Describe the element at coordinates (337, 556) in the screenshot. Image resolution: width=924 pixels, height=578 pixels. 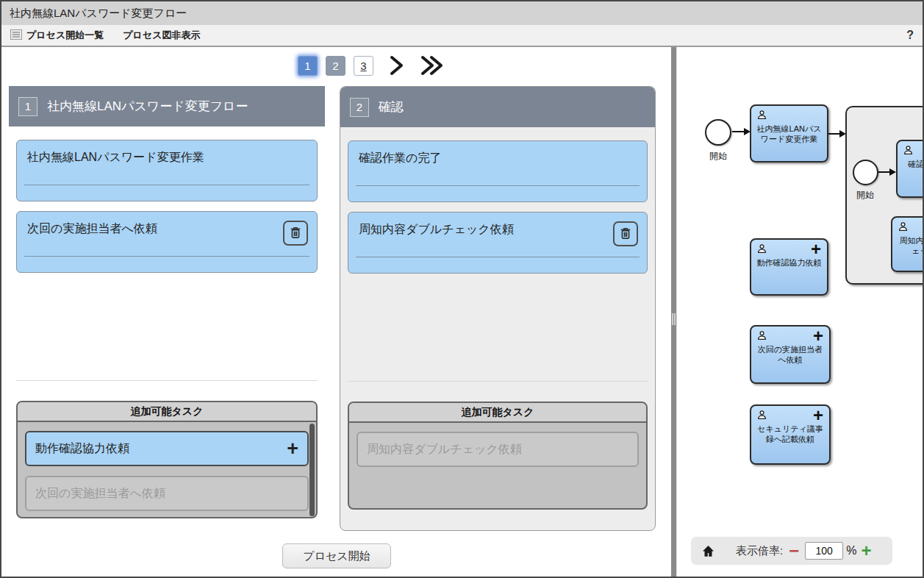
I see `process-start-button: プロセス開始` at that location.